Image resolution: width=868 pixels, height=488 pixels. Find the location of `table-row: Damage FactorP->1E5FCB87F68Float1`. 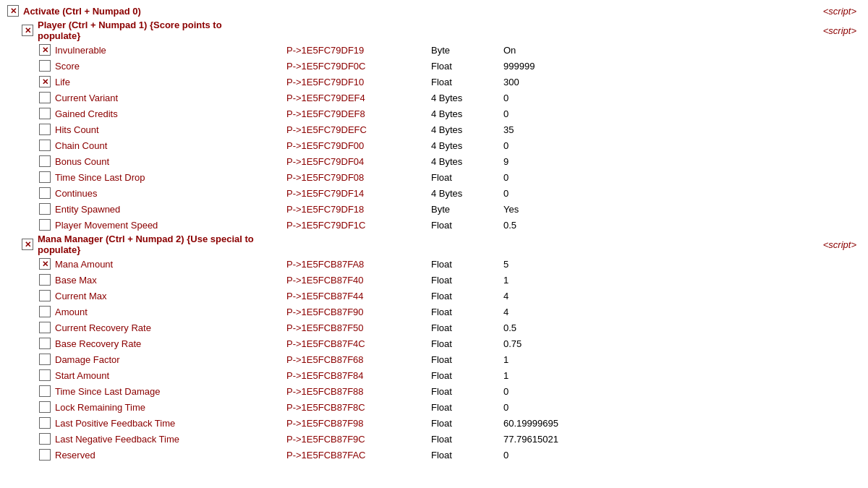

table-row: Damage FactorP->1E5FCB87F68Float1 is located at coordinates (434, 359).